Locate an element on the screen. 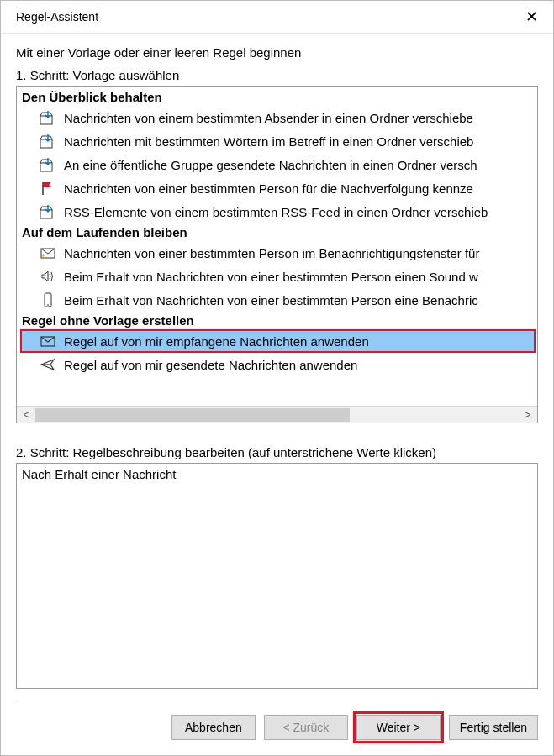  template-label: Nachrichten mit bestimmten Wörtern im Be… is located at coordinates (269, 141).